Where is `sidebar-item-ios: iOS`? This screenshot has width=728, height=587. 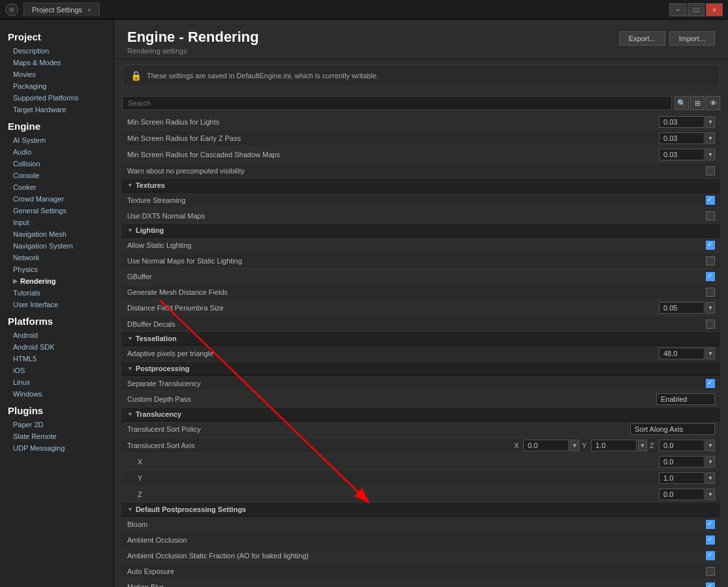
sidebar-item-ios: iOS is located at coordinates (57, 370).